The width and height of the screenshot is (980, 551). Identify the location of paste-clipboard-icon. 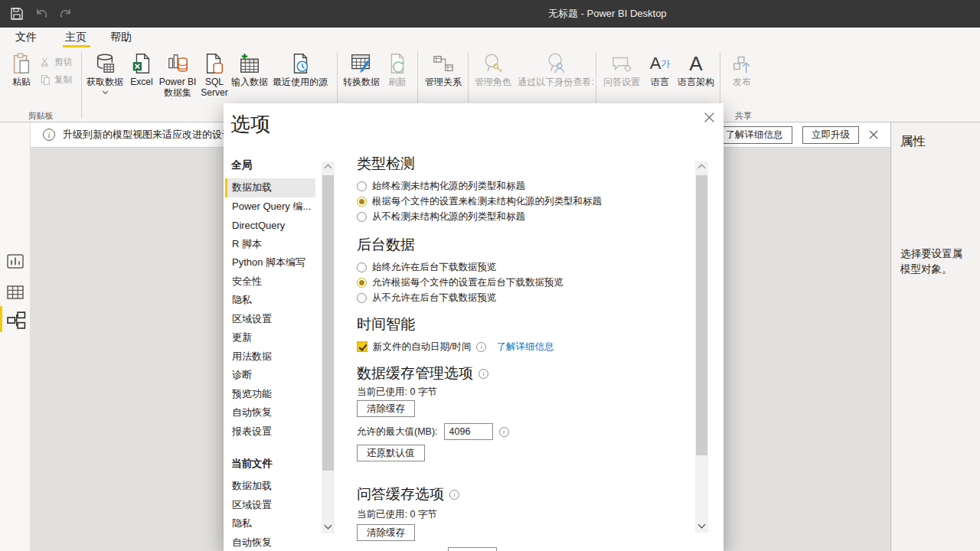
(21, 64).